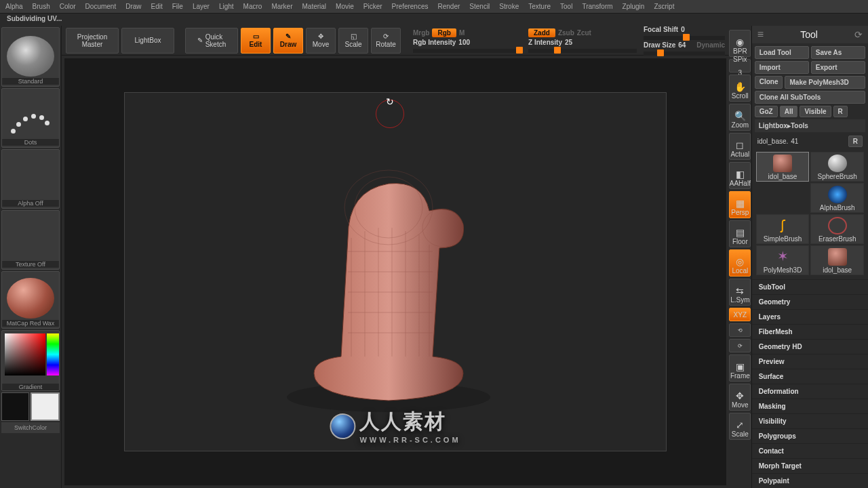 The width and height of the screenshot is (868, 488). Describe the element at coordinates (766, 111) in the screenshot. I see `goz-button: GoZ` at that location.